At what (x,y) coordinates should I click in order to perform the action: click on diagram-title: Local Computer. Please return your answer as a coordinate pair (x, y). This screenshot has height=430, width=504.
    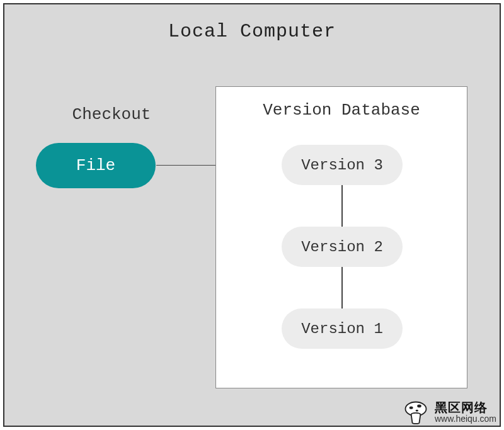
    Looking at the image, I should click on (252, 31).